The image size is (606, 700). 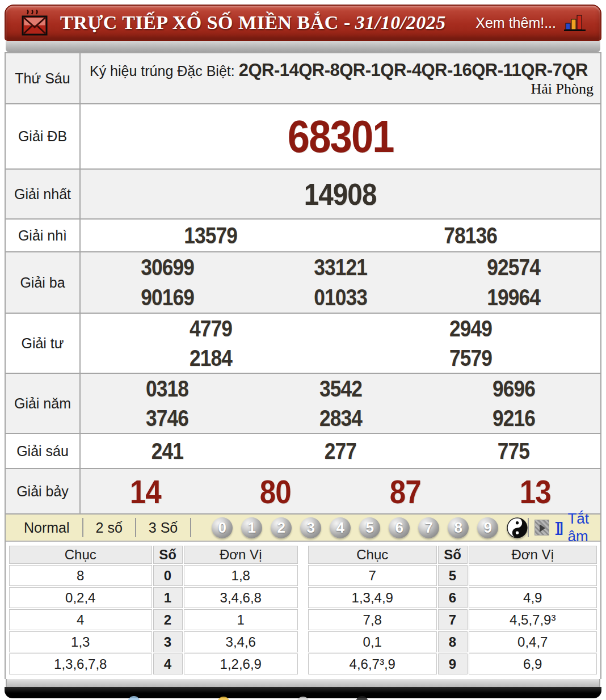 I want to click on prize-number: 4779, so click(x=211, y=329).